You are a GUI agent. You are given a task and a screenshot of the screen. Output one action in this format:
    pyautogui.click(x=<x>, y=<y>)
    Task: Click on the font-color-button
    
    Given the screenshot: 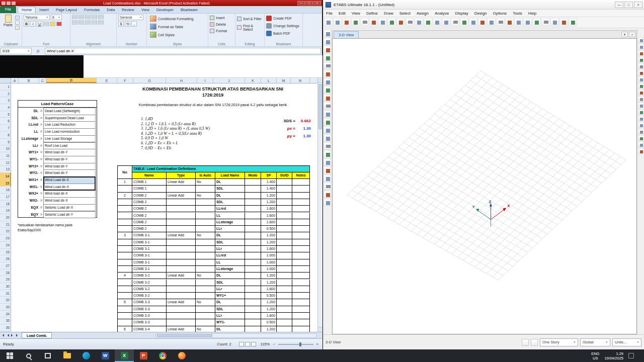 What is the action you would take?
    pyautogui.click(x=59, y=24)
    